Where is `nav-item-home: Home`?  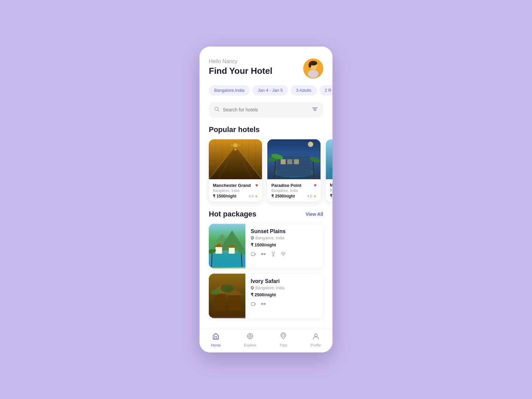 nav-item-home: Home is located at coordinates (216, 340).